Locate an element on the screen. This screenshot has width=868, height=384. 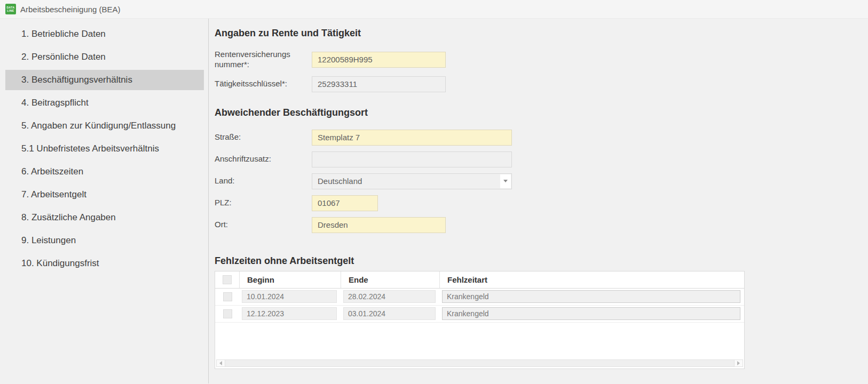
logo-text-bottom: LINE is located at coordinates (11, 11).